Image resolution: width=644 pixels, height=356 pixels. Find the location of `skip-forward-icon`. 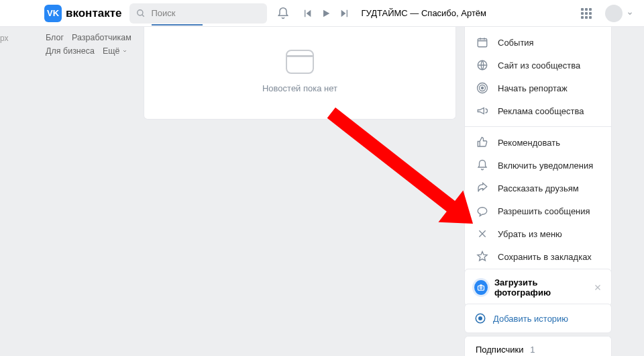

skip-forward-icon is located at coordinates (345, 13).